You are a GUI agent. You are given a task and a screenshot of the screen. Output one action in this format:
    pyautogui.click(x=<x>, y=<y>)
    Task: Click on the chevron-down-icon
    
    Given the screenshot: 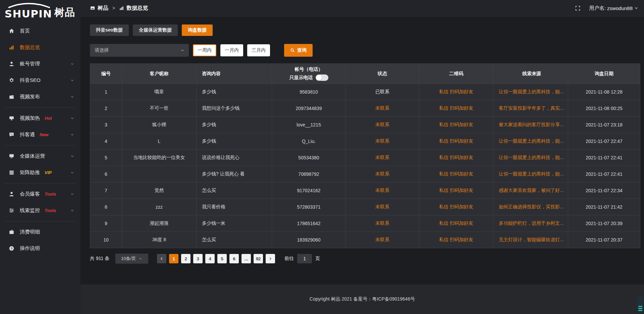 What is the action you would take?
    pyautogui.click(x=72, y=97)
    